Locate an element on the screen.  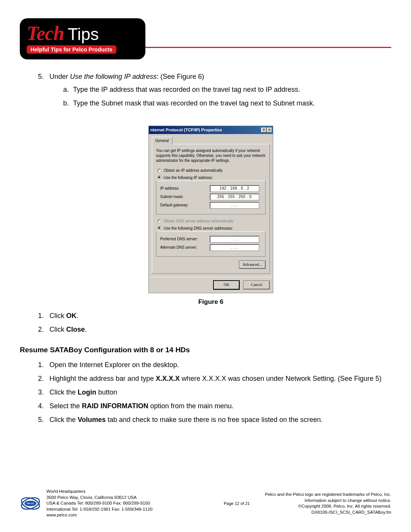
page-footer: PELCO World Headquarters 3500 Pelco Way,… is located at coordinates (206, 503).